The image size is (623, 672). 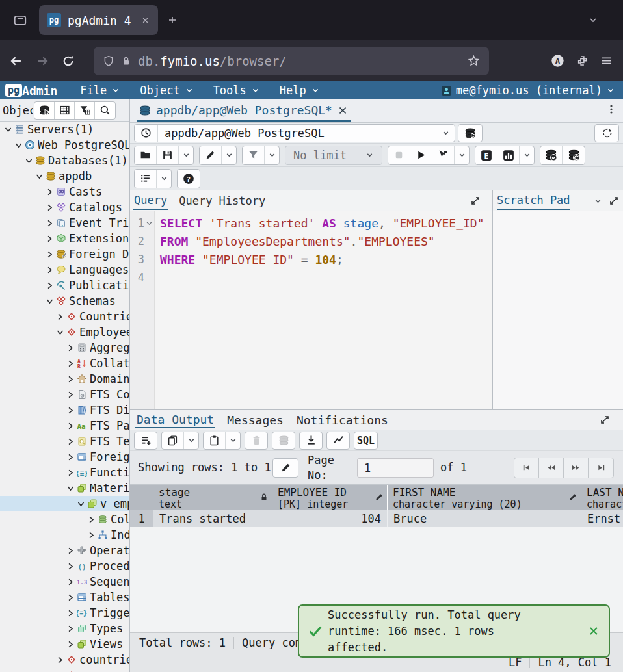 I want to click on tree-item-columns: Columns, so click(x=65, y=519).